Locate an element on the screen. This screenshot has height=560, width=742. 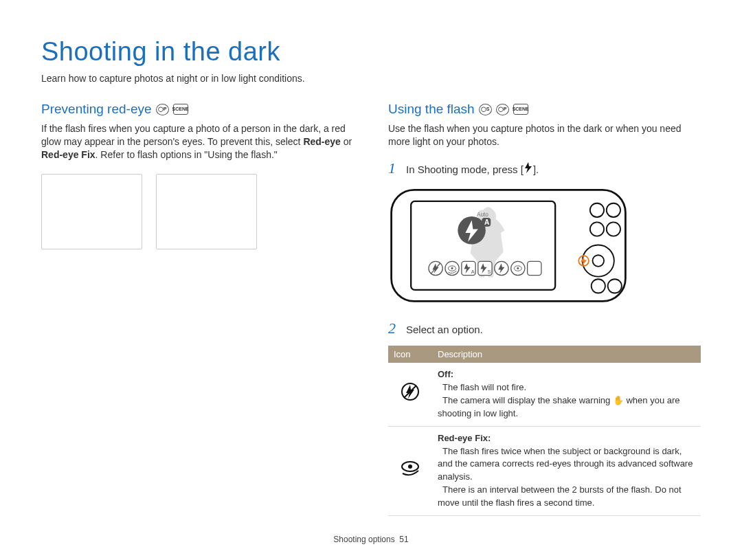
step-2: 2 Select an option. is located at coordinates (544, 328).